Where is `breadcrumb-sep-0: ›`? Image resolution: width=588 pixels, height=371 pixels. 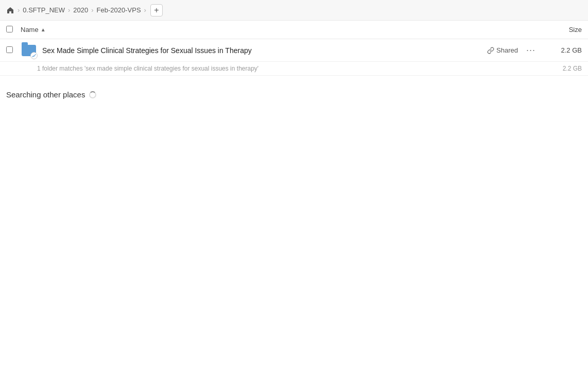 breadcrumb-sep-0: › is located at coordinates (19, 10).